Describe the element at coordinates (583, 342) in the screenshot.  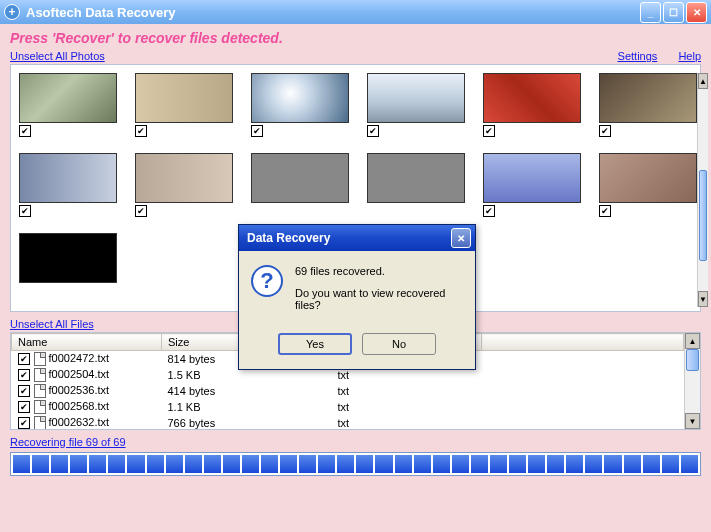
I see `col-blank` at that location.